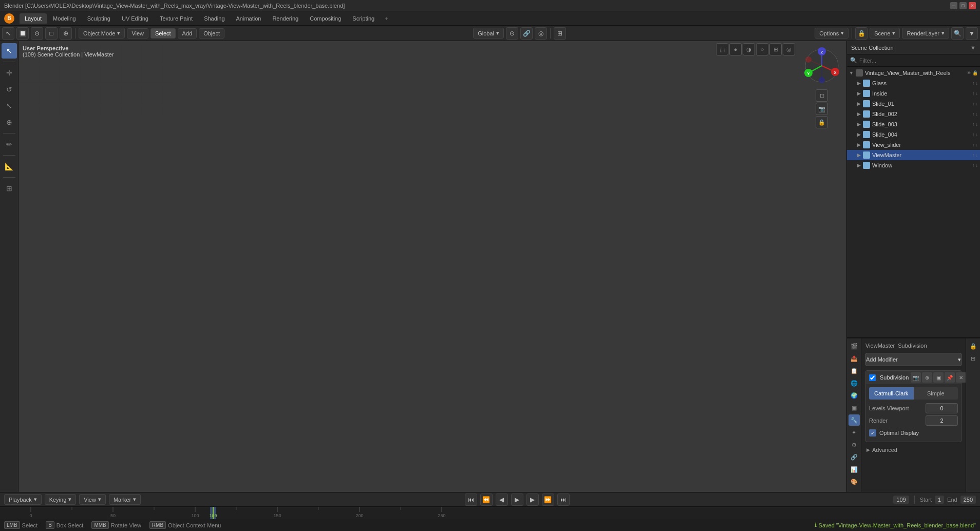 Image resolution: width=980 pixels, height=531 pixels. I want to click on move-tool-button: ✛, so click(9, 73).